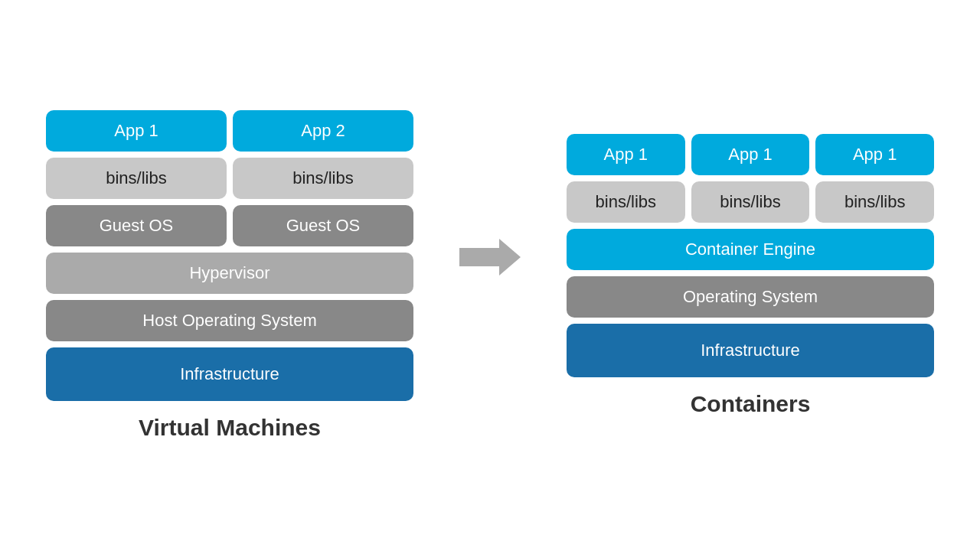  What do you see at coordinates (750, 202) in the screenshot?
I see `containers-bins-row: bins/libs bins/libs bins/libs` at bounding box center [750, 202].